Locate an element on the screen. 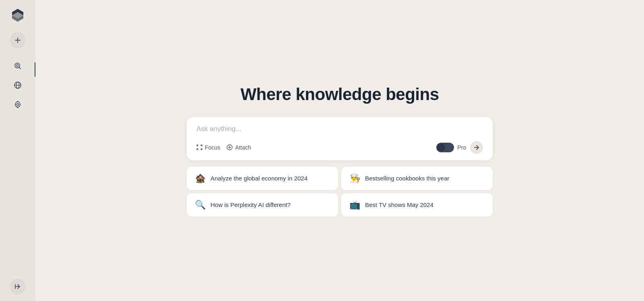 The image size is (644, 301). suggestion-text: How is Perplexity AI different? is located at coordinates (250, 205).